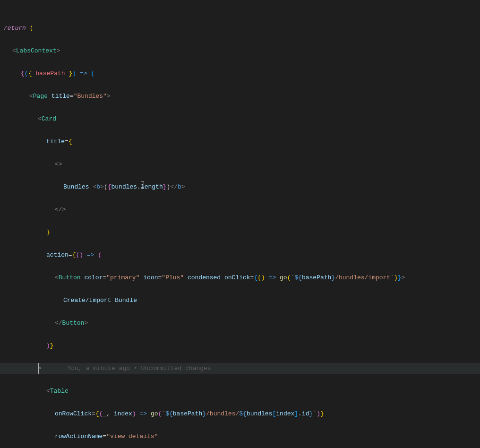 The image size is (480, 448). I want to click on code-line: <Page title="Bundles">, so click(240, 96).